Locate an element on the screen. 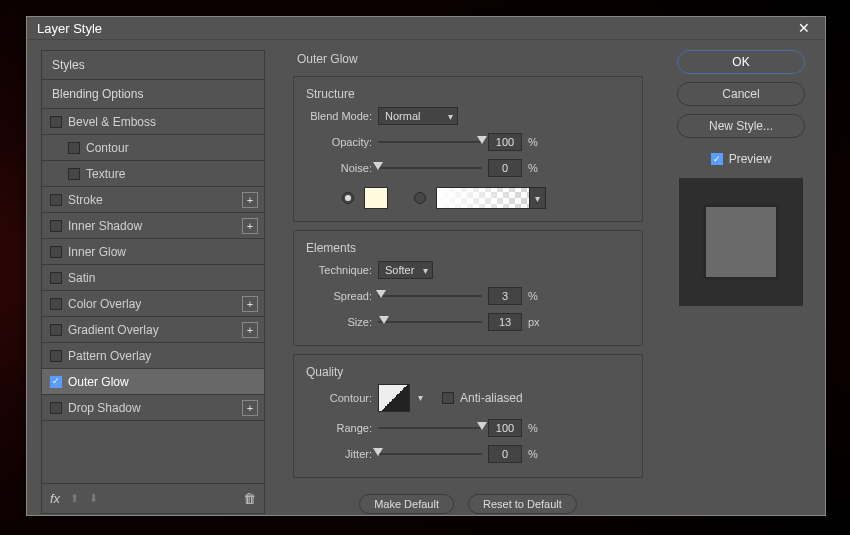 Image resolution: width=850 pixels, height=535 pixels. move-up-icon: ⬆ is located at coordinates (74, 498).